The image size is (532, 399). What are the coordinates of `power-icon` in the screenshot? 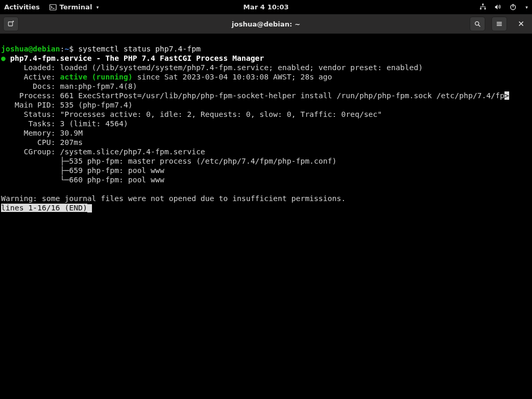 It's located at (513, 7).